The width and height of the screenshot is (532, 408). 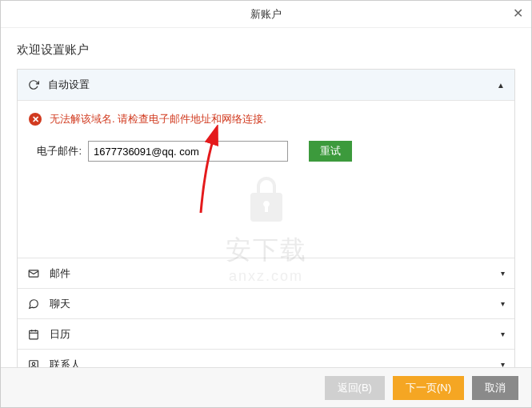 I want to click on cancel-button: 取消, so click(x=495, y=388).